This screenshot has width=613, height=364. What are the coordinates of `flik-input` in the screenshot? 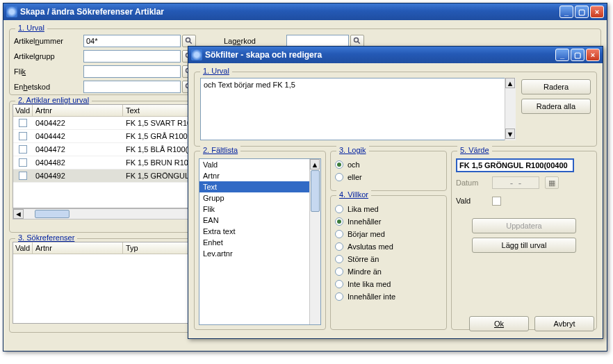 It's located at (132, 72).